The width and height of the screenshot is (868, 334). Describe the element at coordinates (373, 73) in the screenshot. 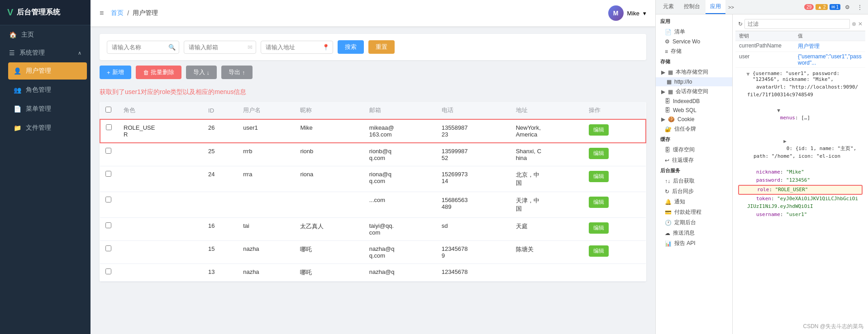

I see `action-bar: + 新增 🗑 批量删除 导入 ↓ 导出 ↑` at that location.